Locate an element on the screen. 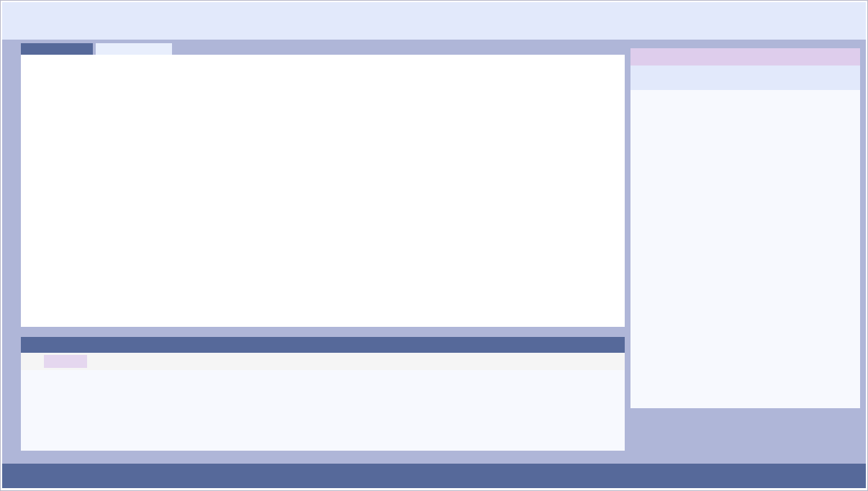  bottom-panel-toolbar is located at coordinates (322, 361).